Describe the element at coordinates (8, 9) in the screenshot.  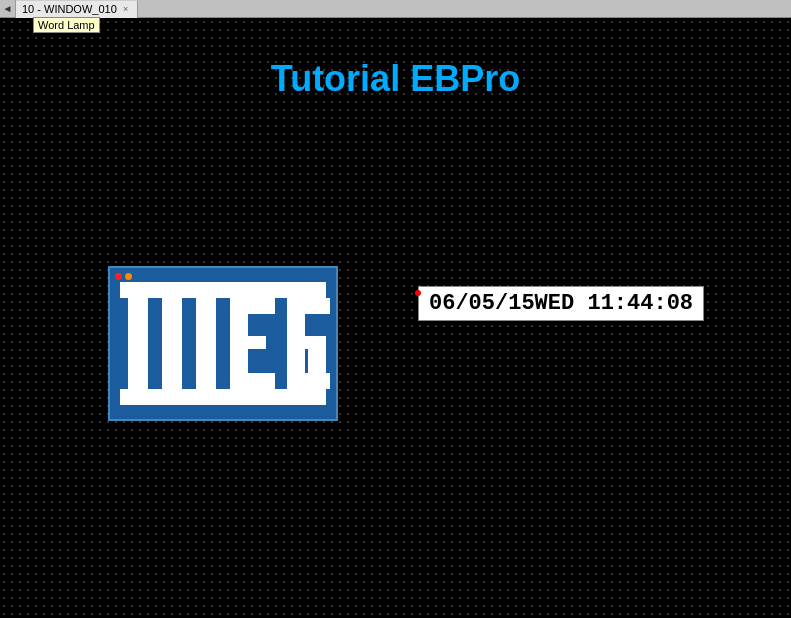
I see `tab-scroll-left: ◄` at that location.